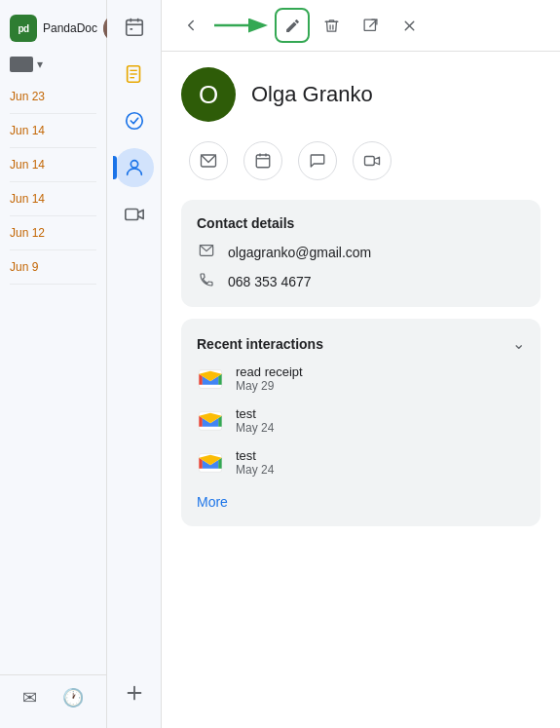 This screenshot has width=560, height=728. Describe the element at coordinates (53, 698) in the screenshot. I see `sidebar-bottom: ✉ 🕐` at that location.